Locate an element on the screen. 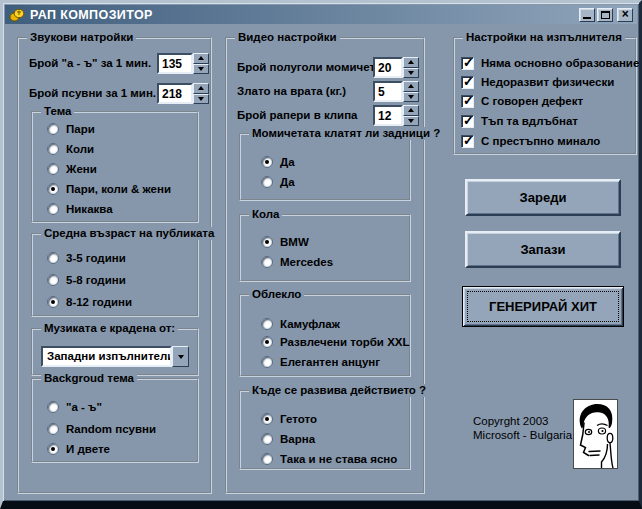 The height and width of the screenshot is (509, 642). chevron-down-icon is located at coordinates (181, 357).